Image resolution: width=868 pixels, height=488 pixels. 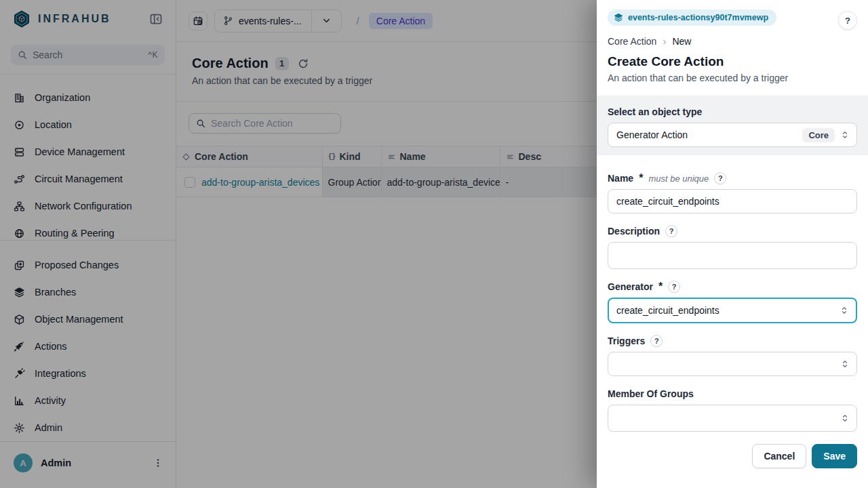 What do you see at coordinates (665, 41) in the screenshot?
I see `breadcrumb-chevron: ›` at bounding box center [665, 41].